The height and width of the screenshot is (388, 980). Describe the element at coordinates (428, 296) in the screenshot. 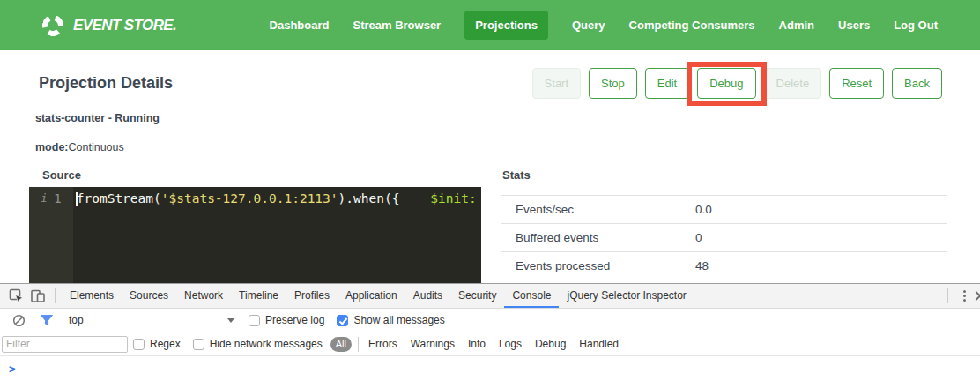

I see `tab-audits: Audits` at that location.